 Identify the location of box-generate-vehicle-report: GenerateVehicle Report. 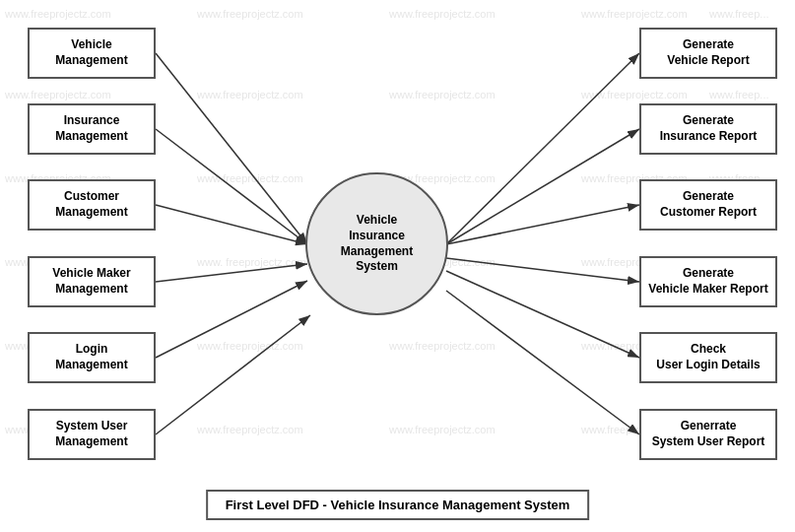
(708, 53).